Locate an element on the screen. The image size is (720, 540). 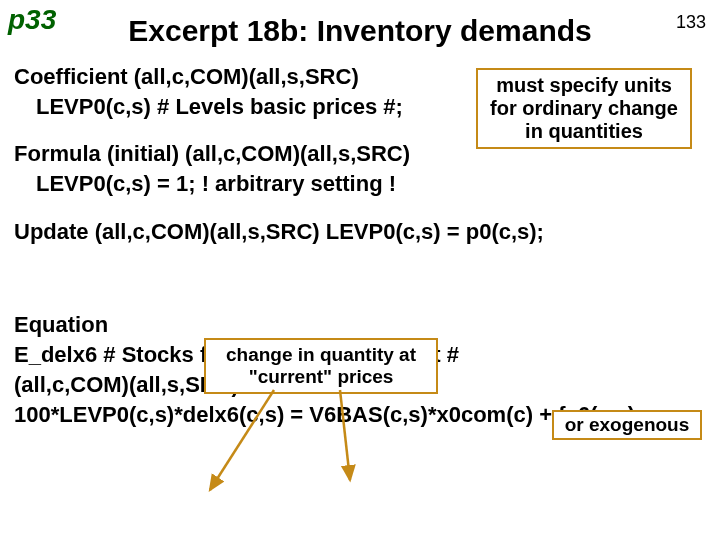
formula-body: LEVP0(c,s) = 1; ! arbitrary setting ! is located at coordinates (360, 184).